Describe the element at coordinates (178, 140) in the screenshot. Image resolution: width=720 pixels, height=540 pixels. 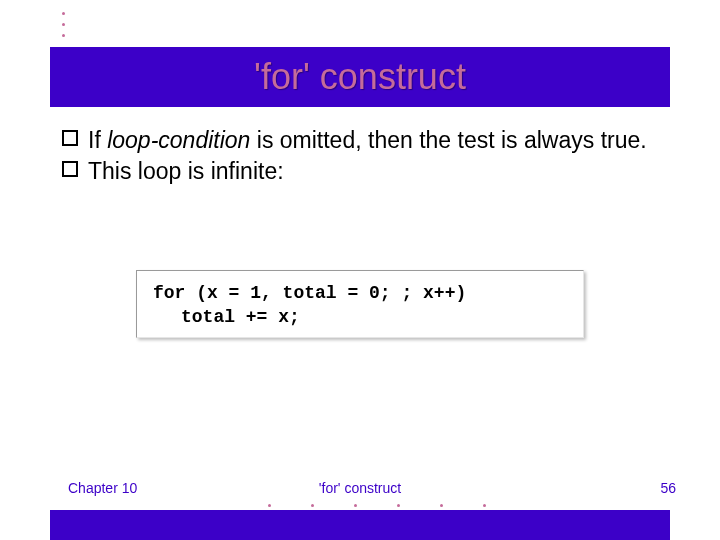
I see `bullet-text-em: loop-condition` at that location.